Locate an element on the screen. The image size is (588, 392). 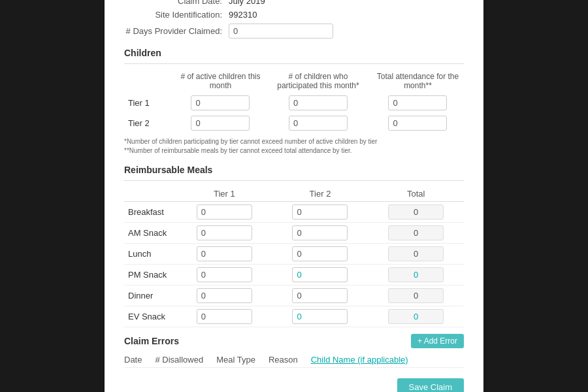
children-col3-header: Total attendance for the month** is located at coordinates (418, 81).